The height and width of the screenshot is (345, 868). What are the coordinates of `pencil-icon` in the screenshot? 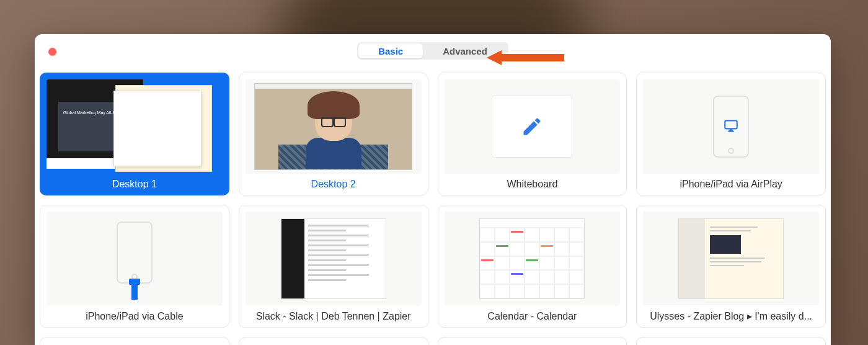 It's located at (532, 127).